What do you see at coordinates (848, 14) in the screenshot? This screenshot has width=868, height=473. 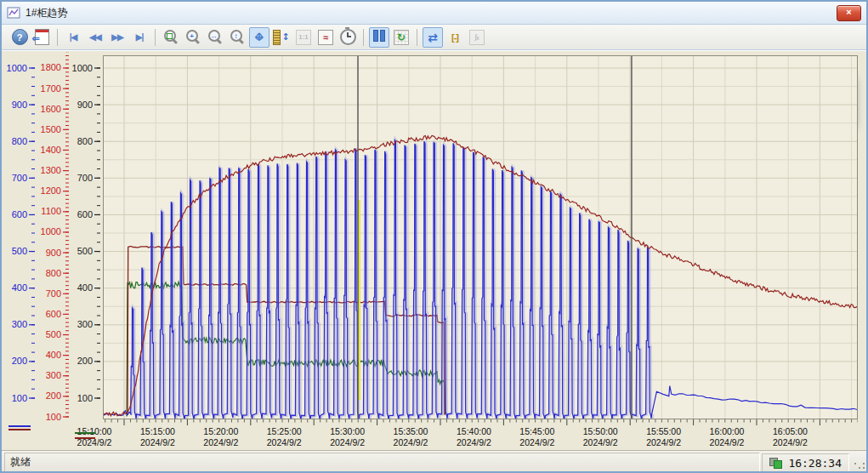 I see `close-button: ×` at bounding box center [848, 14].